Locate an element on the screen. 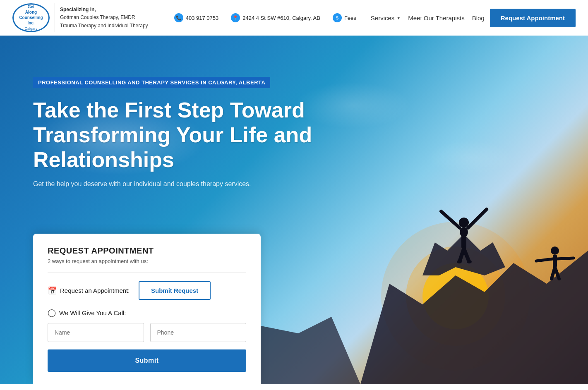 The image size is (588, 390). call-row: ◯ We Will Give You A Call: is located at coordinates (147, 325).